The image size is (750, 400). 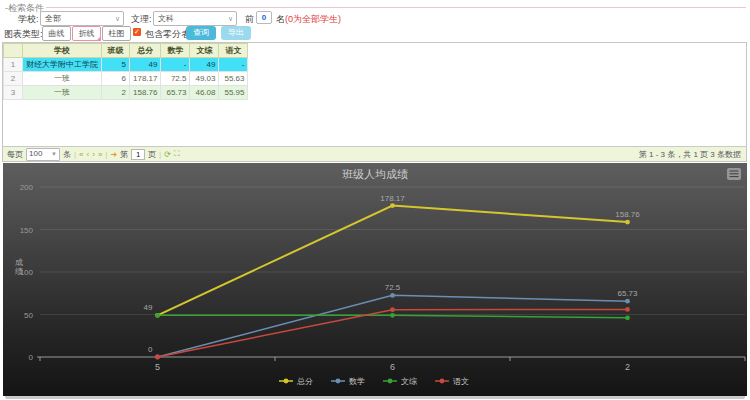 I want to click on x-tick-label: 6, so click(x=392, y=367).